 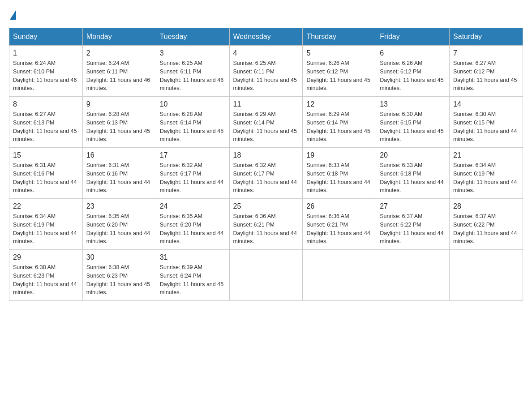 I want to click on day-number: 8, so click(x=46, y=104).